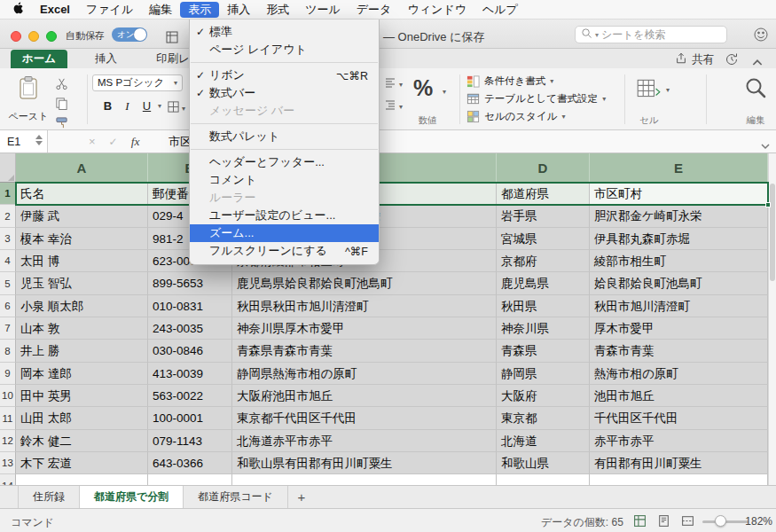 Image resolution: width=776 pixels, height=532 pixels. Describe the element at coordinates (679, 239) in the screenshot. I see `cell-E3: 伊具郡丸森町赤堀` at that location.